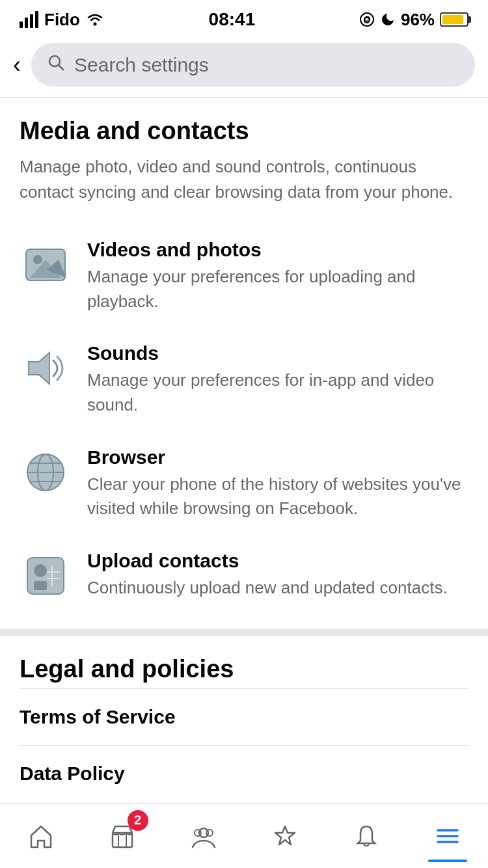 This screenshot has height=868, width=488. I want to click on videos-photos-text: Videos and photos Manage your preference…, so click(278, 276).